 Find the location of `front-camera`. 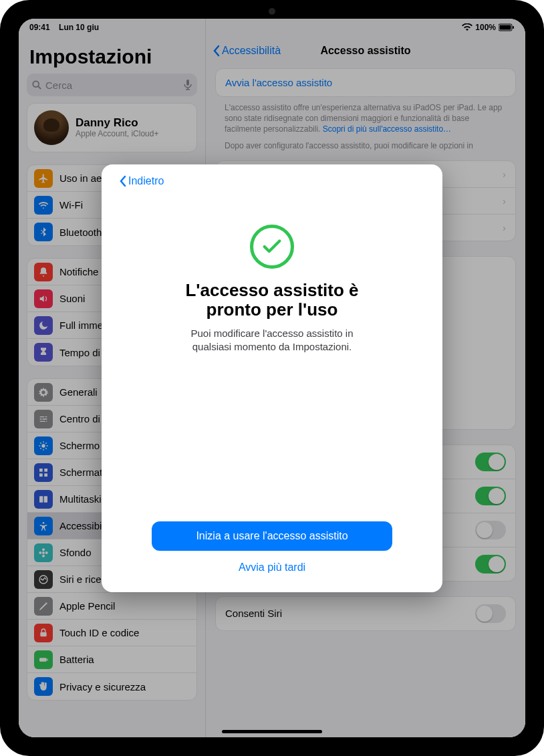

front-camera is located at coordinates (272, 11).